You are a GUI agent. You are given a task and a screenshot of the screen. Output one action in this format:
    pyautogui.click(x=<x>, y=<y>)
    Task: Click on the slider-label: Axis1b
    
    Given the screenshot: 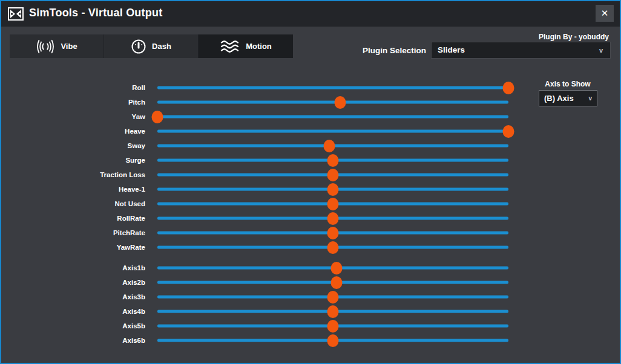 What is the action you would take?
    pyautogui.click(x=73, y=268)
    